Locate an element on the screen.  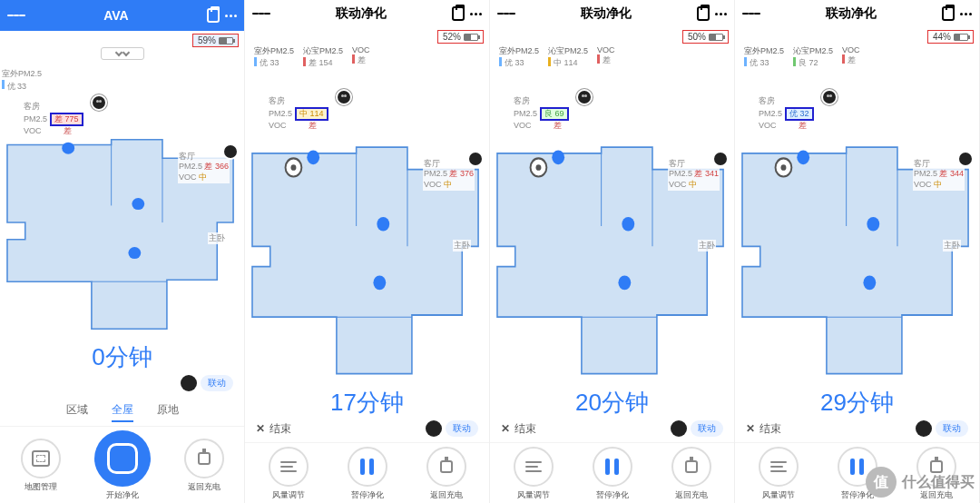
page-title: AVA is located at coordinates (116, 15).